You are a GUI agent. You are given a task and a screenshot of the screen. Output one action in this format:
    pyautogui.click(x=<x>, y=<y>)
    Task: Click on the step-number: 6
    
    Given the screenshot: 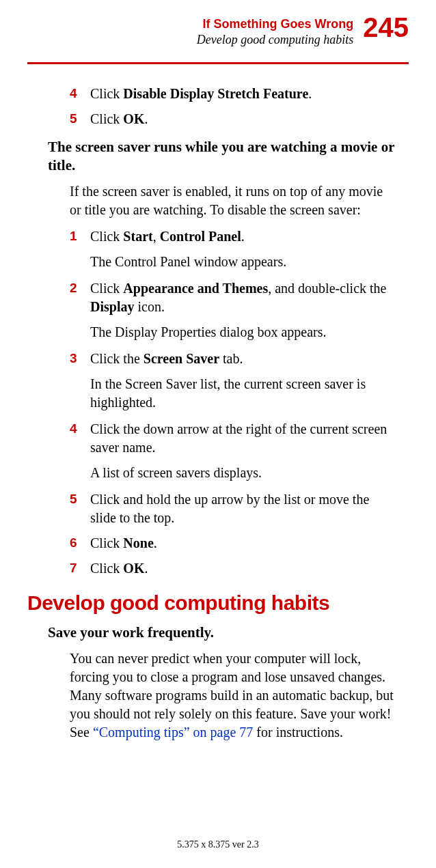 What is the action you would take?
    pyautogui.click(x=80, y=544)
    